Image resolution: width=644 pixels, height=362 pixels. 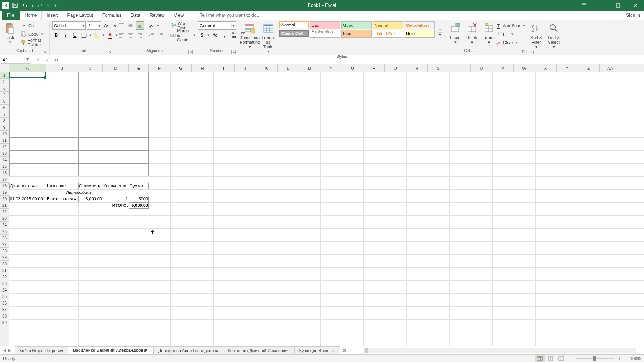 I want to click on page-break-view-button, so click(x=561, y=359).